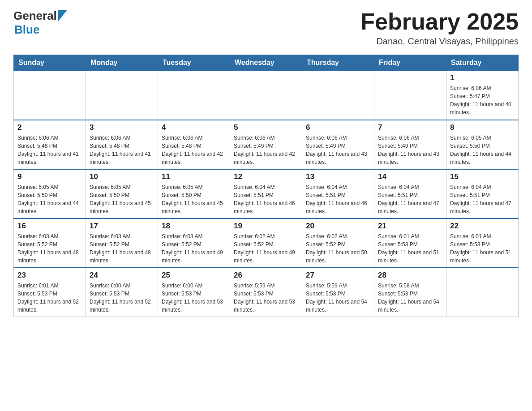  I want to click on day-number: 5, so click(266, 128).